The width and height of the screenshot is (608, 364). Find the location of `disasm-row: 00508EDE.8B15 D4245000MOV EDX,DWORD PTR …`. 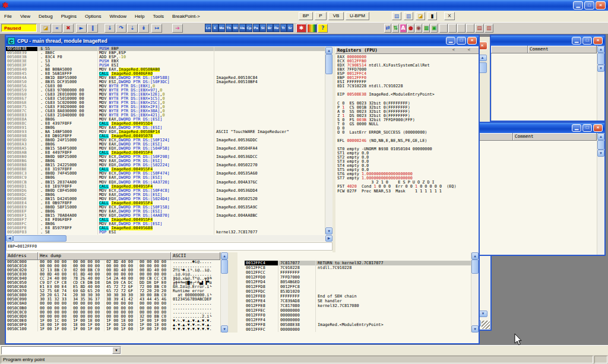

disasm-row: 00508EDE.8B15 D4245000MOV EDX,DWORD PTR … is located at coordinates (165, 200).